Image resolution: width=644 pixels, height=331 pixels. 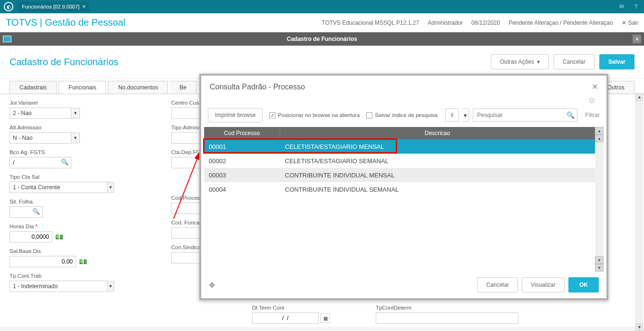 I want to click on dt-term-cont-input, so click(x=285, y=318).